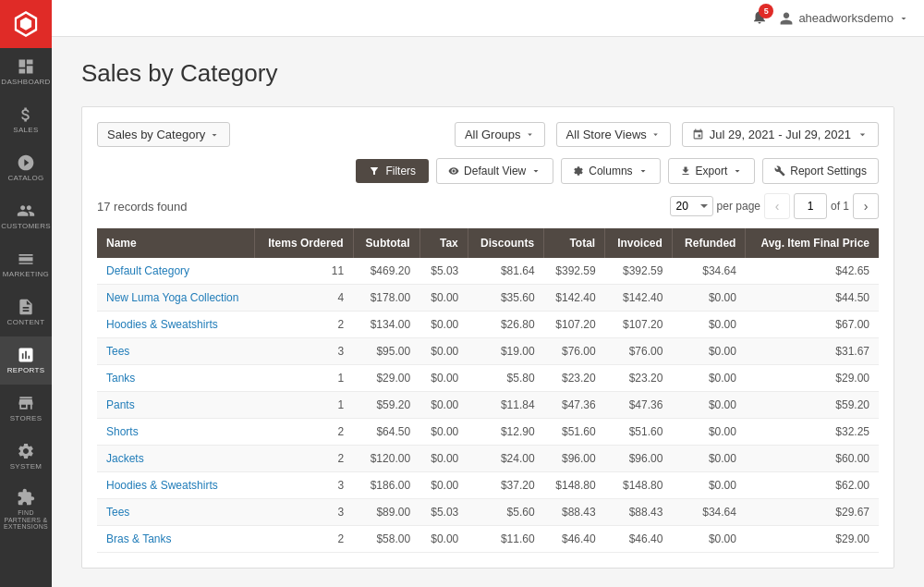  I want to click on table-row: Default Category 11 $469.20 $5.03 $81.64…, so click(488, 272).